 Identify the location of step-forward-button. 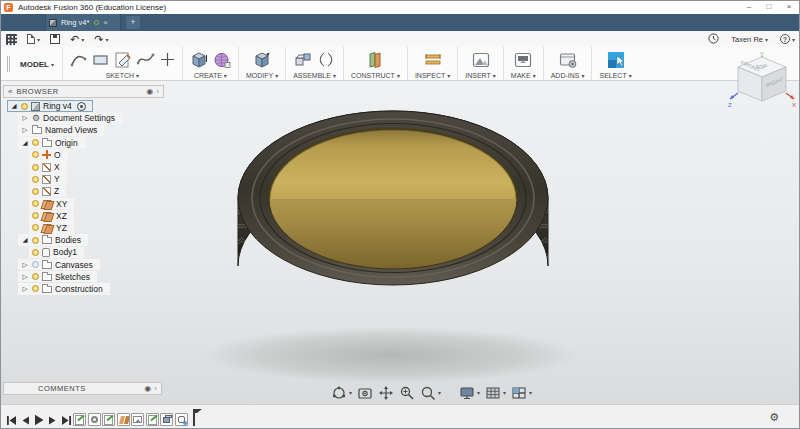
(52, 420).